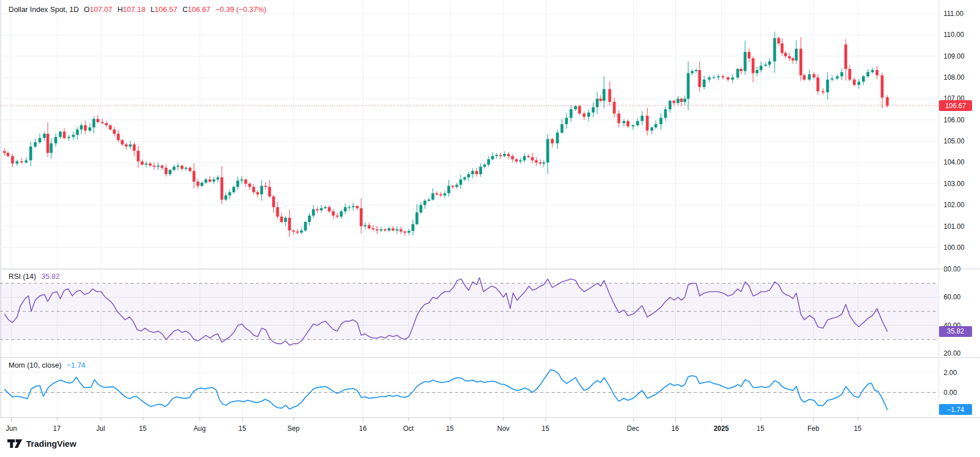 Image resolution: width=980 pixels, height=457 pixels. What do you see at coordinates (446, 390) in the screenshot?
I see `momentum-line` at bounding box center [446, 390].